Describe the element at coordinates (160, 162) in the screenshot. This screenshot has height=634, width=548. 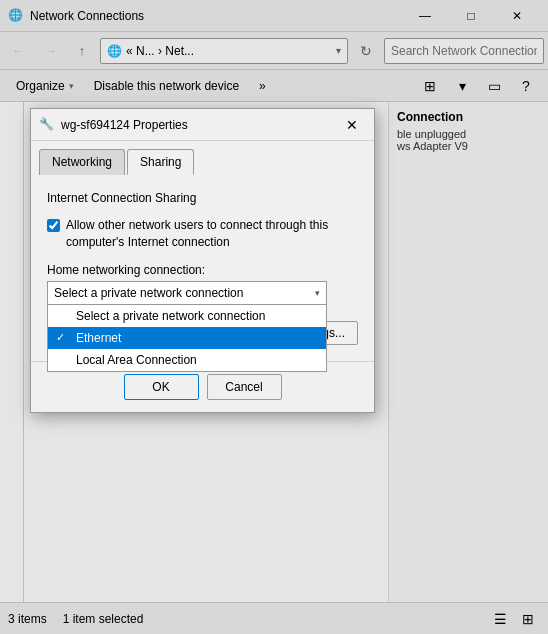
I see `tab-sharing: Sharing` at that location.